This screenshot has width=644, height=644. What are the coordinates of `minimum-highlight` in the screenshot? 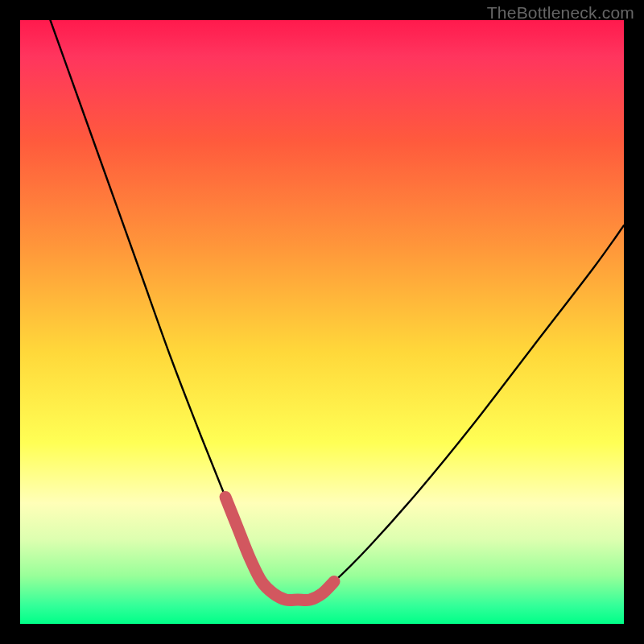 It's located at (280, 549).